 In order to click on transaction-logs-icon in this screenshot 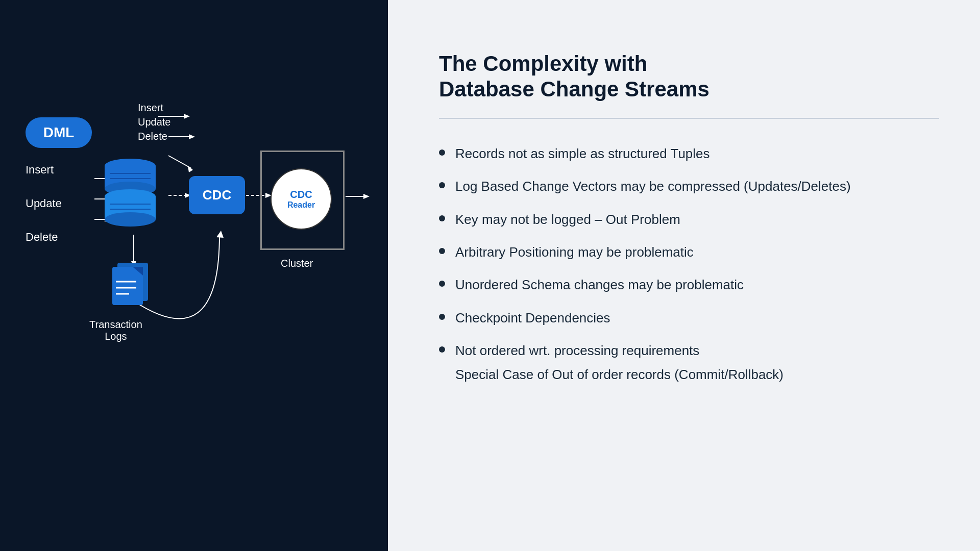, I will do `click(133, 285)`.